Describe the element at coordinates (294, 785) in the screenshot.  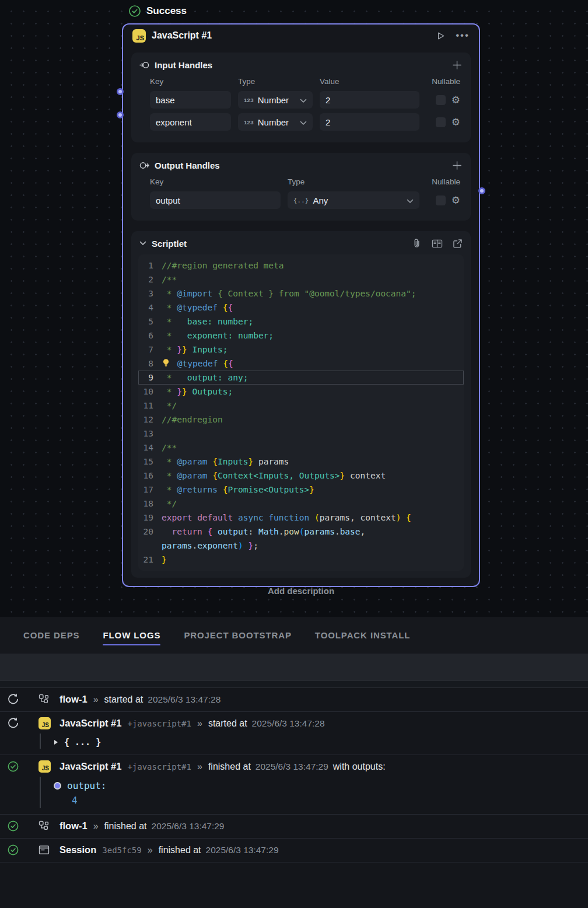
I see `log-row-3: JSJavaScript #1+javascript#1»finished at…` at that location.